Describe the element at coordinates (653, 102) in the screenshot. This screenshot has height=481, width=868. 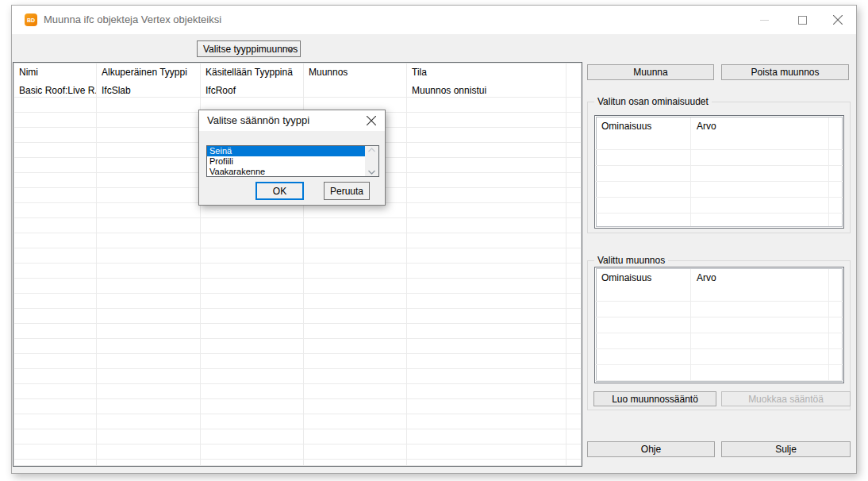
I see `selected-part-properties-title: Valitun osan ominaisuudet` at that location.